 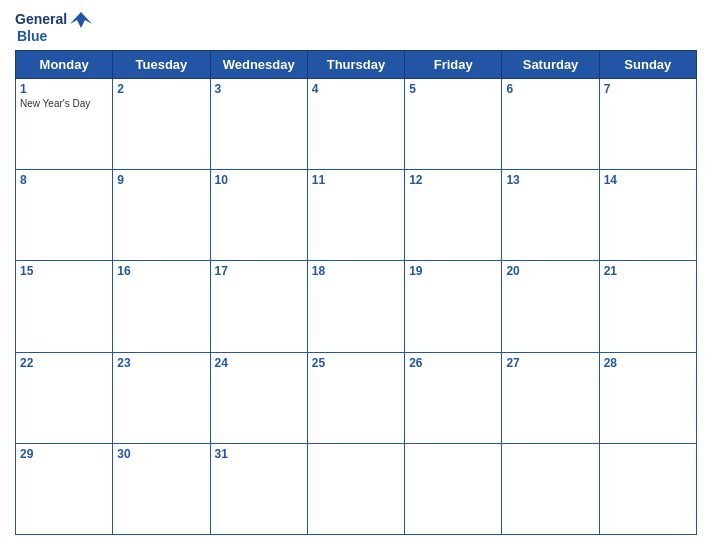 I want to click on weekday-header-tuesday: Tuesday, so click(x=162, y=65).